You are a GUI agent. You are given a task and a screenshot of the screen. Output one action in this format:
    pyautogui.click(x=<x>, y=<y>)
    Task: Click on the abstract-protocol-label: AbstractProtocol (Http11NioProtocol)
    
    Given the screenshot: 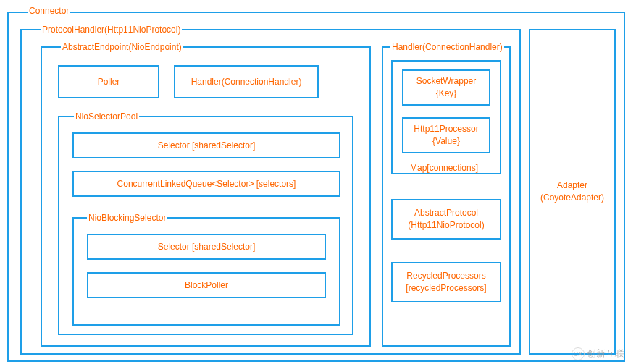 What is the action you would take?
    pyautogui.click(x=446, y=219)
    